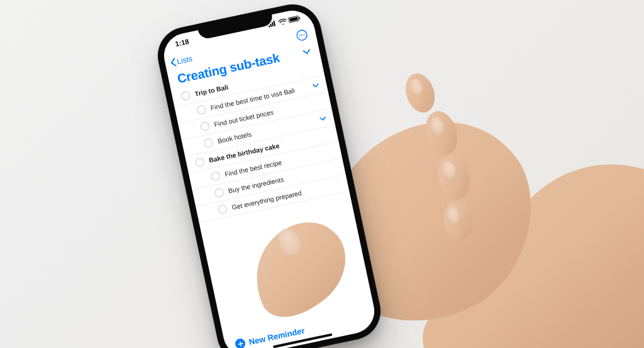 This screenshot has height=348, width=644. Describe the element at coordinates (302, 35) in the screenshot. I see `more-button` at that location.